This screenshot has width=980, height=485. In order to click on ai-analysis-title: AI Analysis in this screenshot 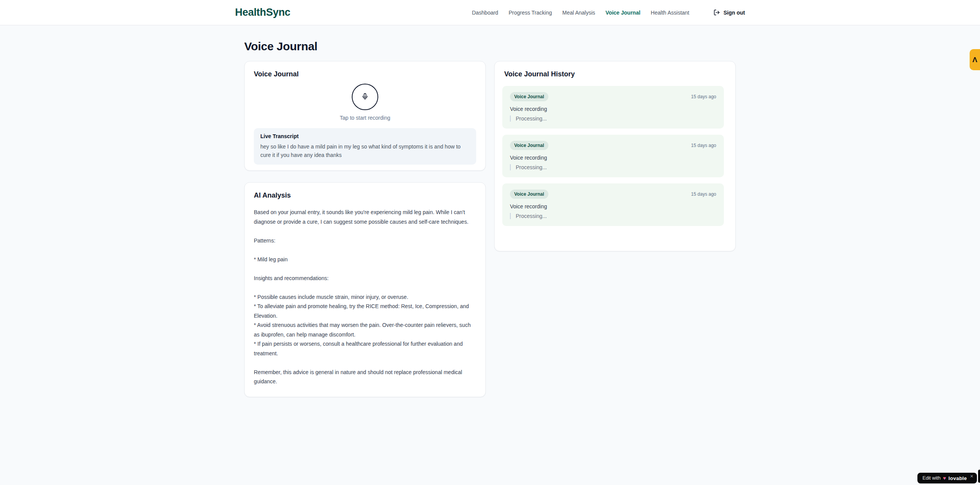, I will do `click(365, 196)`.